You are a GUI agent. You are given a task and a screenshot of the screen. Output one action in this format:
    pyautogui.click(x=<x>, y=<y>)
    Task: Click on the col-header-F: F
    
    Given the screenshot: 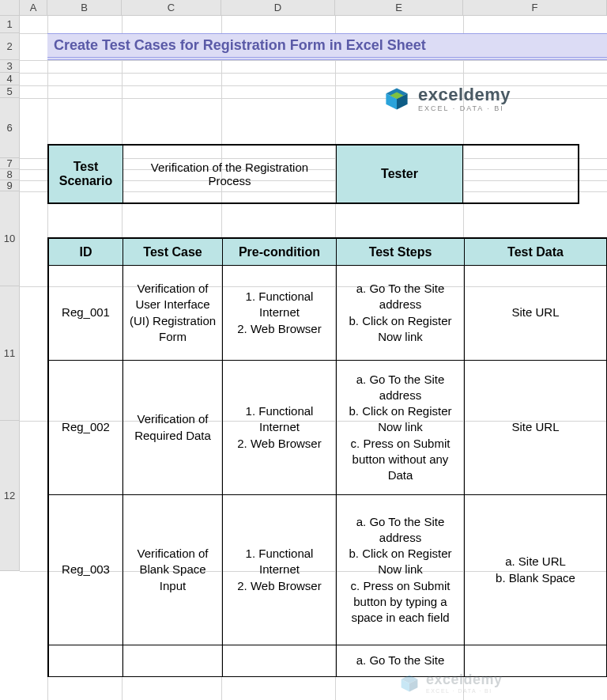 What is the action you would take?
    pyautogui.click(x=535, y=8)
    